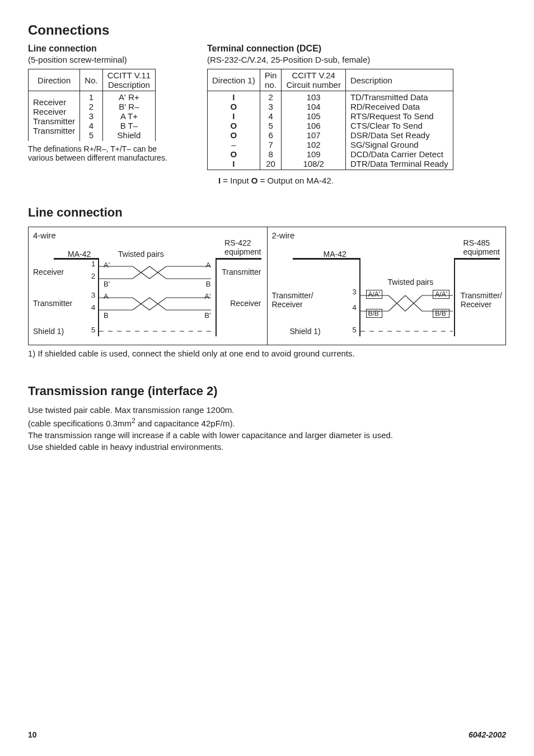  What do you see at coordinates (487, 735) in the screenshot?
I see `doc-number: 6042-2002` at bounding box center [487, 735].